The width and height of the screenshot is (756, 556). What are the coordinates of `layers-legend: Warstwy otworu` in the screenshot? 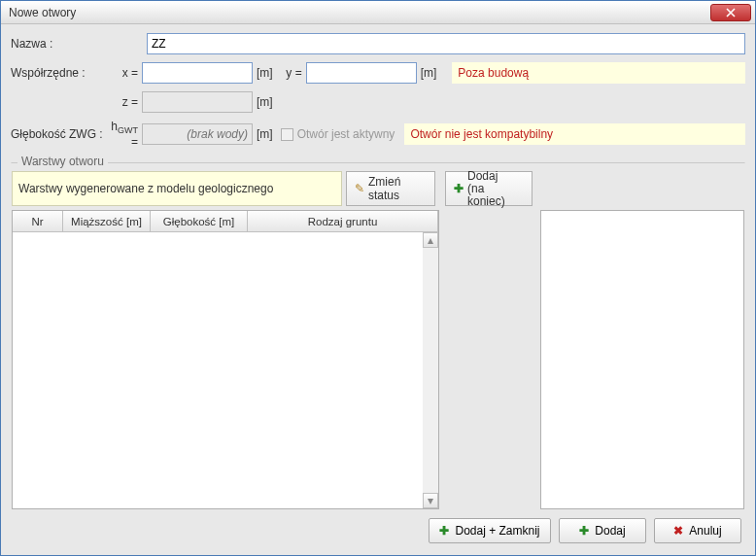 It's located at (62, 161).